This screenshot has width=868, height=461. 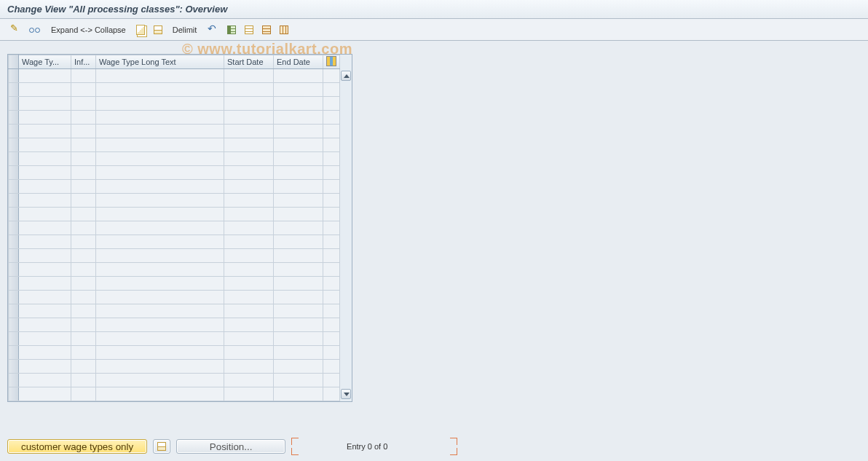 I want to click on col-wage-type-long-text: Wage Type Long Text, so click(x=160, y=63).